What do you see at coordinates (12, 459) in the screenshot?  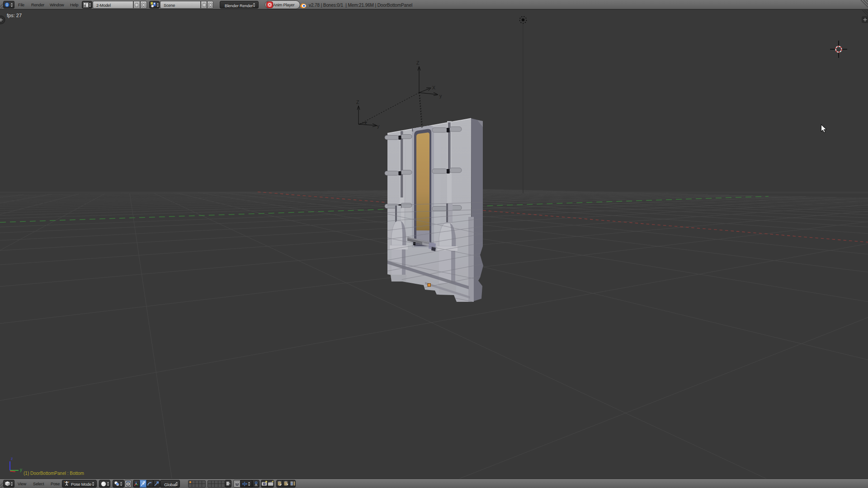 I see `svg-text: z` at bounding box center [12, 459].